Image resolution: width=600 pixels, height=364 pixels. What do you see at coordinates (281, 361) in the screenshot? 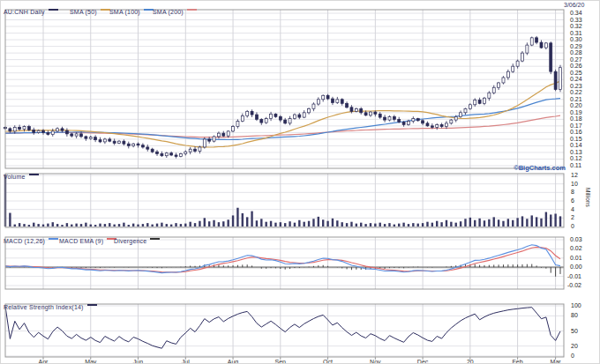
I see `month-label: Sep` at bounding box center [281, 361].